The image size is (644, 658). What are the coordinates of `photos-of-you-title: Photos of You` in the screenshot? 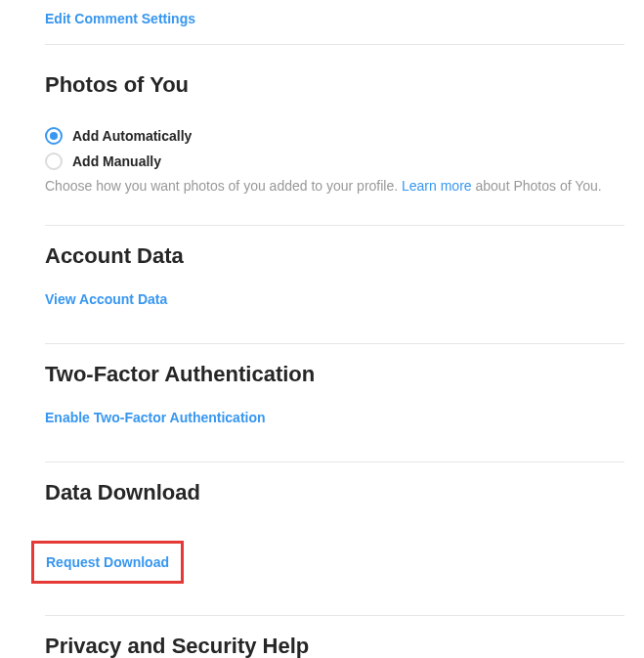 It's located at (334, 85).